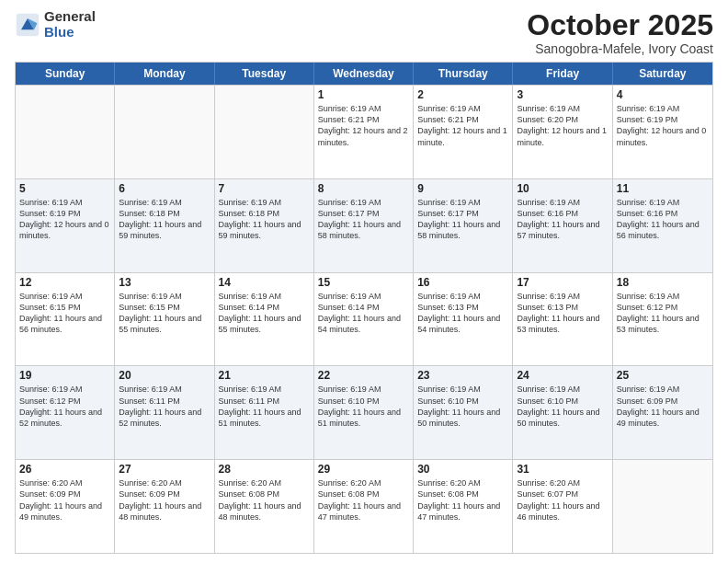 The width and height of the screenshot is (728, 563). What do you see at coordinates (463, 412) in the screenshot?
I see `calendar-cell: 23Sunrise: 6:19 AM Sunset: 6:10 PM Dayli…` at bounding box center [463, 412].